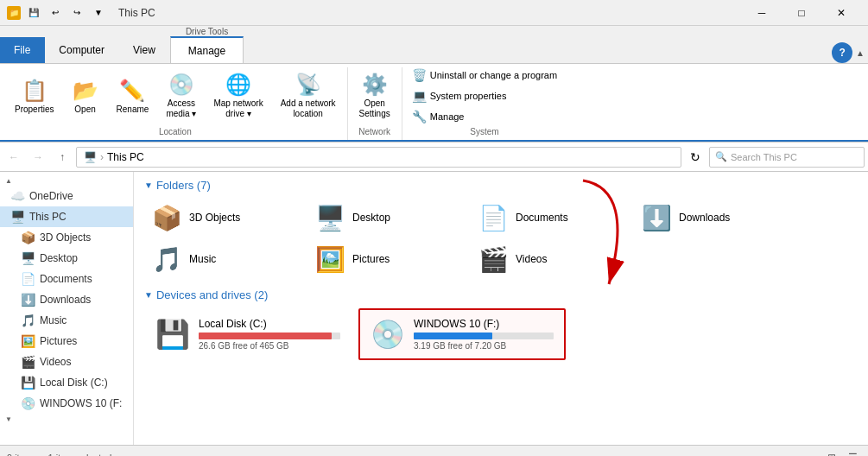  Describe the element at coordinates (388, 334) in the screenshot. I see `windows10-f-icon: 💿` at that location.